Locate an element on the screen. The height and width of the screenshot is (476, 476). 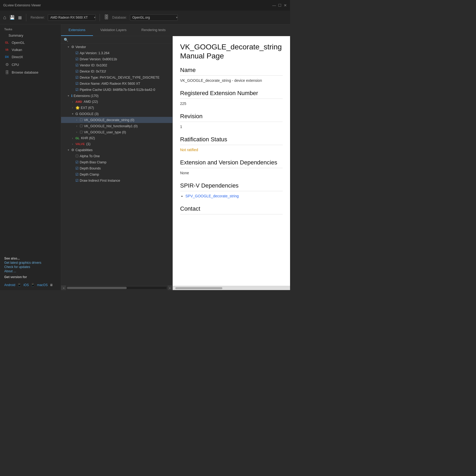
renderer-select: AMD Radeon RX 5600 XT is located at coordinates (72, 18).